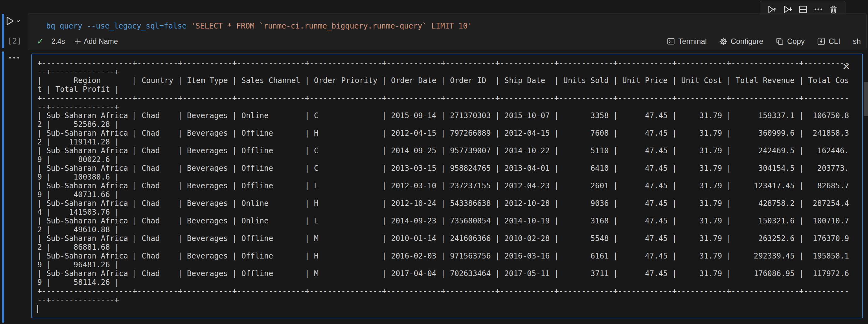  Describe the element at coordinates (18, 21) in the screenshot. I see `chevron-down-icon` at that location.